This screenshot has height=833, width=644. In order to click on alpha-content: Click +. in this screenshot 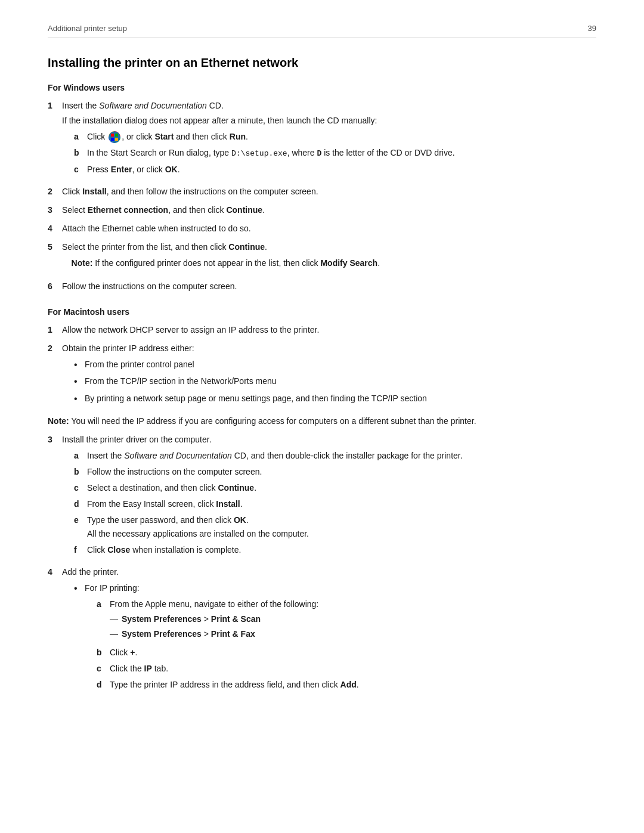, I will do `click(353, 652)`.